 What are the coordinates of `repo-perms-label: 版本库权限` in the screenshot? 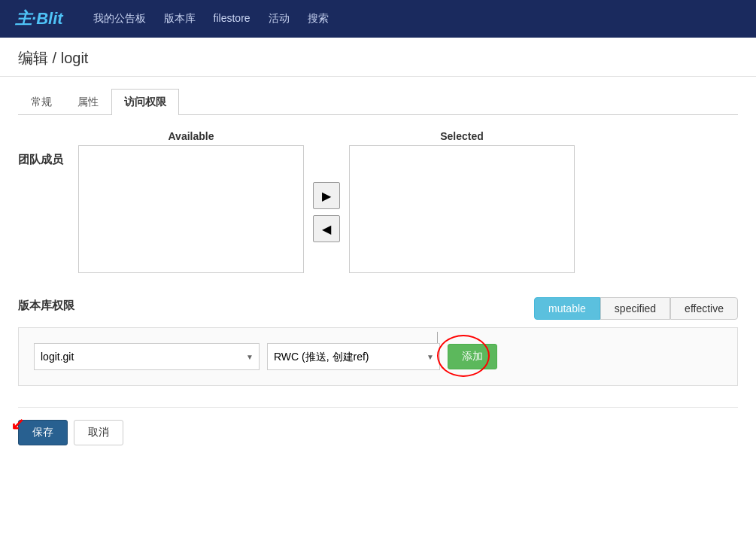 It's located at (48, 305).